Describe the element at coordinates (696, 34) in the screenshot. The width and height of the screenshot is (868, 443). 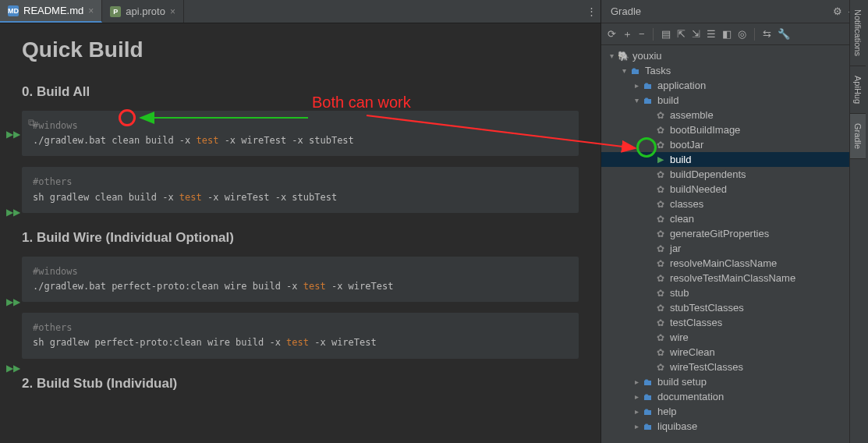
I see `tree-icon: ⇲` at that location.